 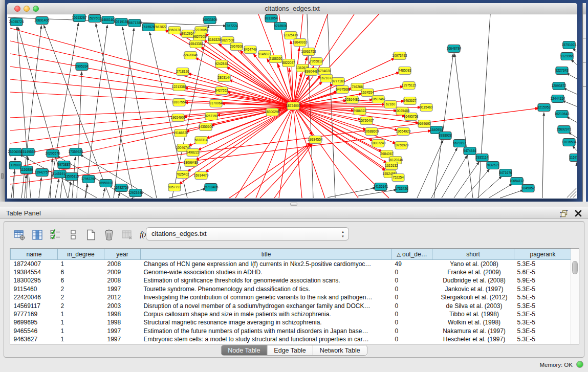 What do you see at coordinates (244, 350) in the screenshot?
I see `tab-node-table: Node Table` at bounding box center [244, 350].